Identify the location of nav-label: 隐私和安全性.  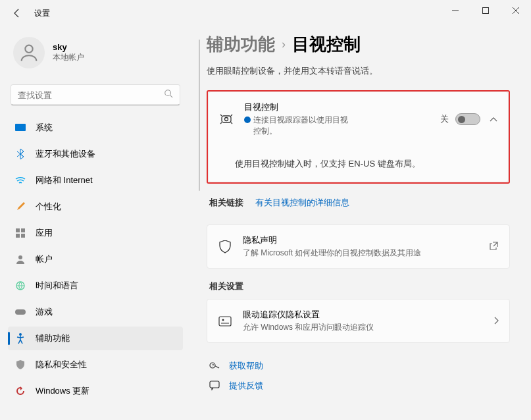
(61, 365).